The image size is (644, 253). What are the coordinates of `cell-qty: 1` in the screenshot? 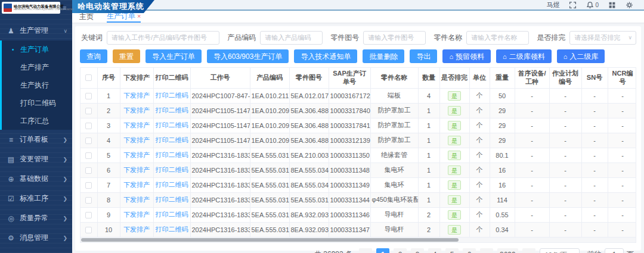 It's located at (429, 125).